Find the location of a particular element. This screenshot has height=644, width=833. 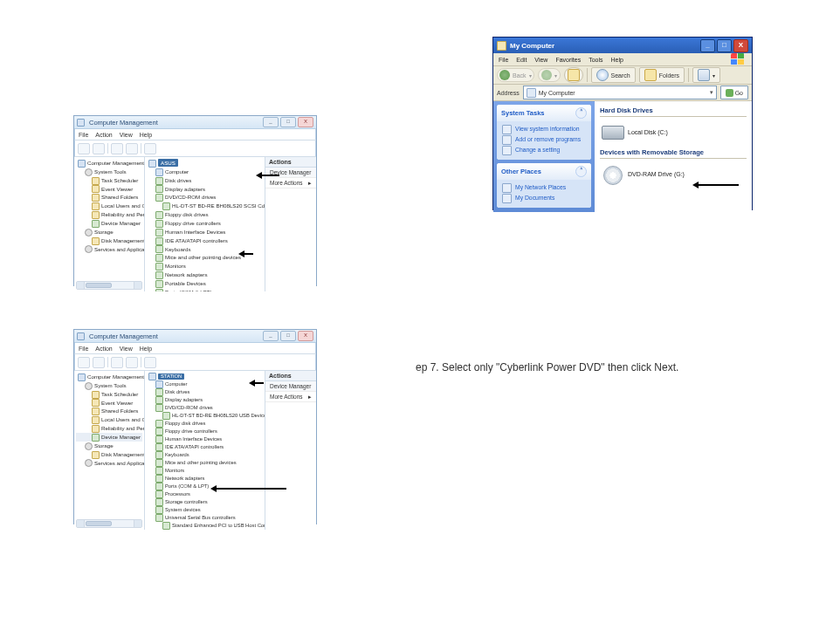

tree-item: Computer is located at coordinates (204, 172).